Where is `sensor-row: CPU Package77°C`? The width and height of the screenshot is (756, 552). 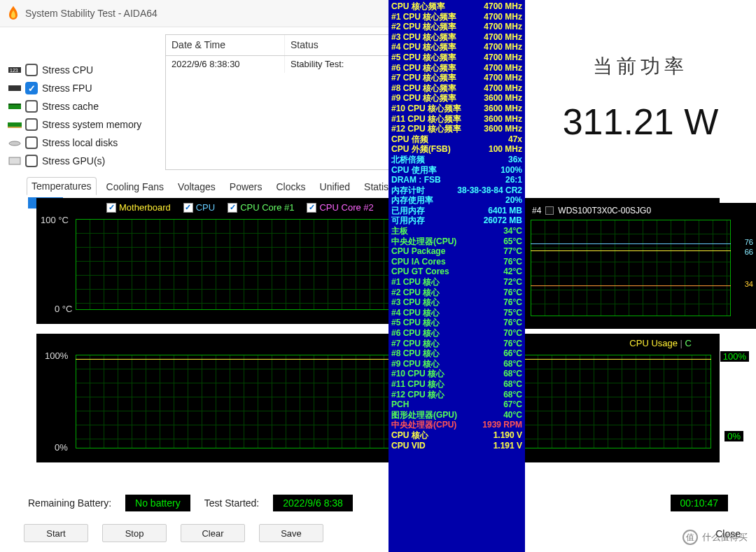 sensor-row: CPU Package77°C is located at coordinates (456, 252).